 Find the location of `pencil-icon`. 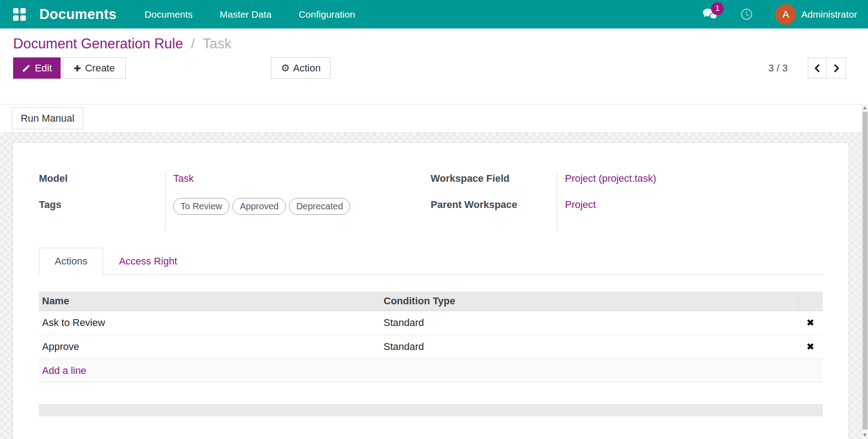

pencil-icon is located at coordinates (26, 68).